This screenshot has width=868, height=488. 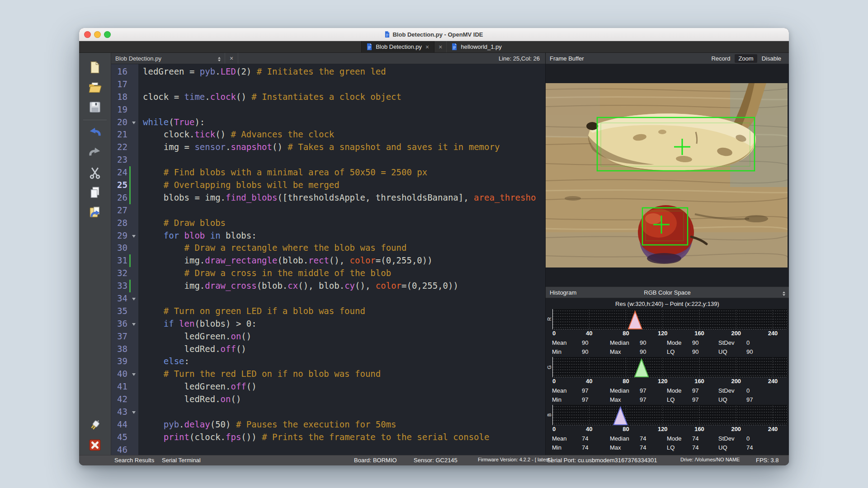 I want to click on code-text: ledGreen.on(), so click(x=342, y=337).